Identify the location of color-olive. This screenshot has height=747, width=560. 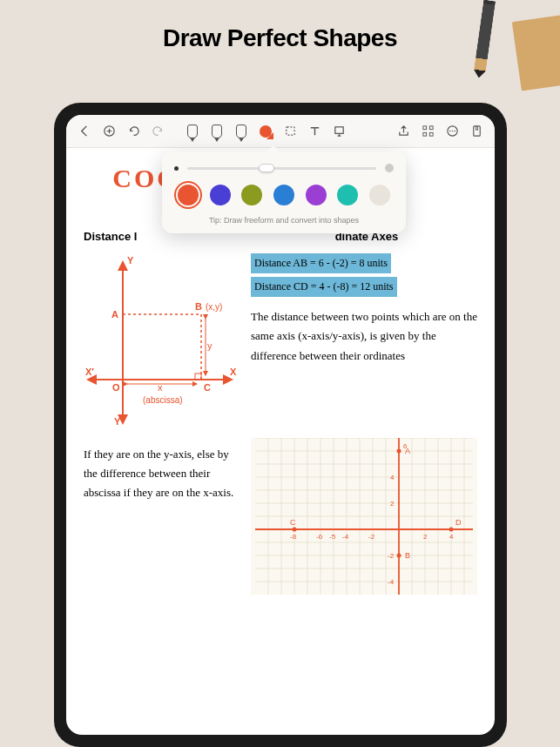
(252, 195).